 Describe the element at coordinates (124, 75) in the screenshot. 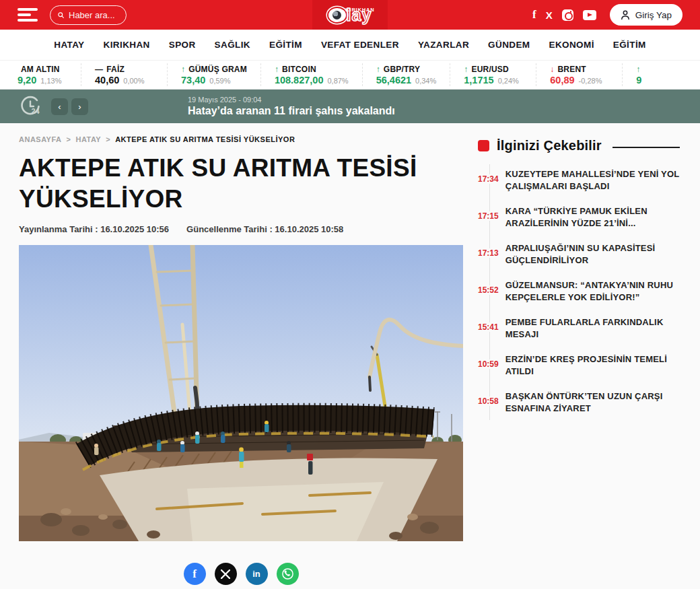

I see `ticker-item-faiz: —FAİZ 40,600,00%` at that location.